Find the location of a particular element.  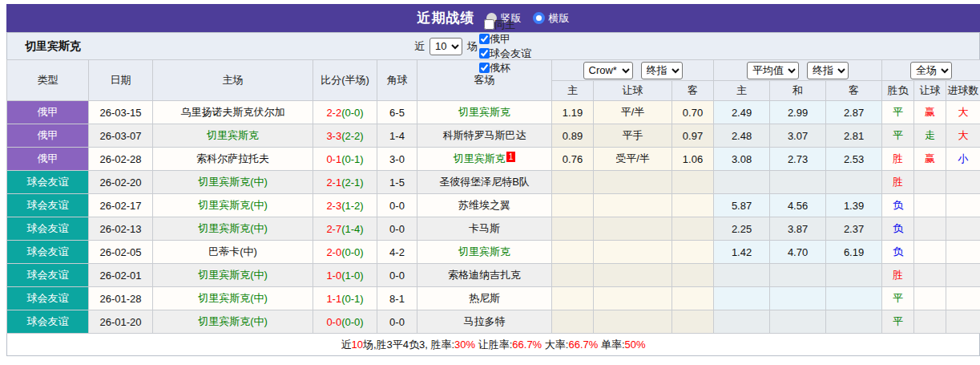

match-row: 球会友谊26-02-17切里宾斯克(中)2-3(1-2)0-0苏维埃之翼5.87… is located at coordinates (494, 205).